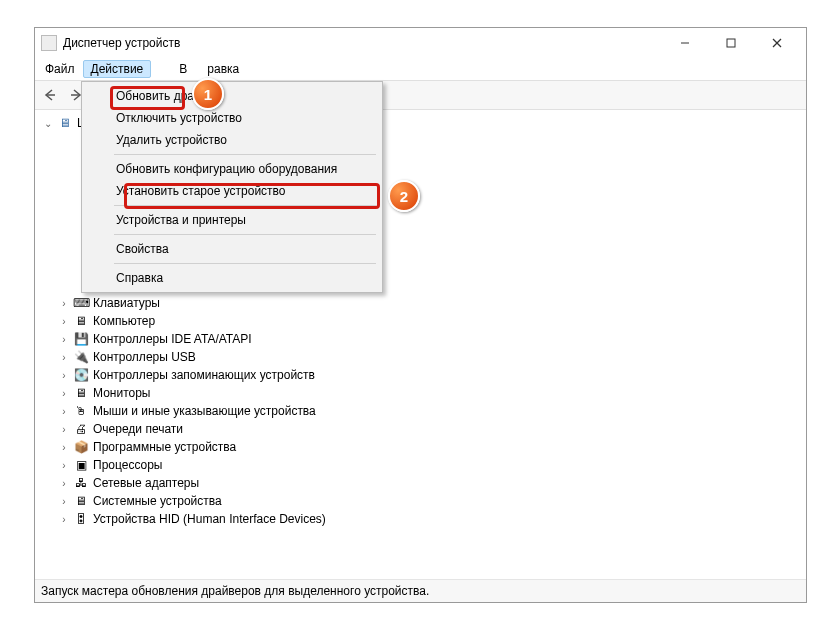  Describe the element at coordinates (118, 69) in the screenshot. I see `menu-action: Действие` at that location.